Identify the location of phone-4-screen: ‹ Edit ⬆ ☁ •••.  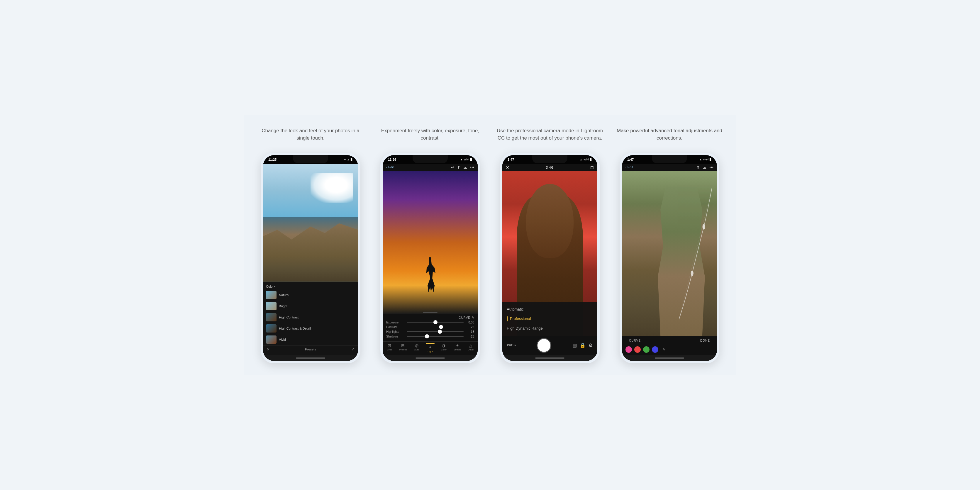
(670, 262).